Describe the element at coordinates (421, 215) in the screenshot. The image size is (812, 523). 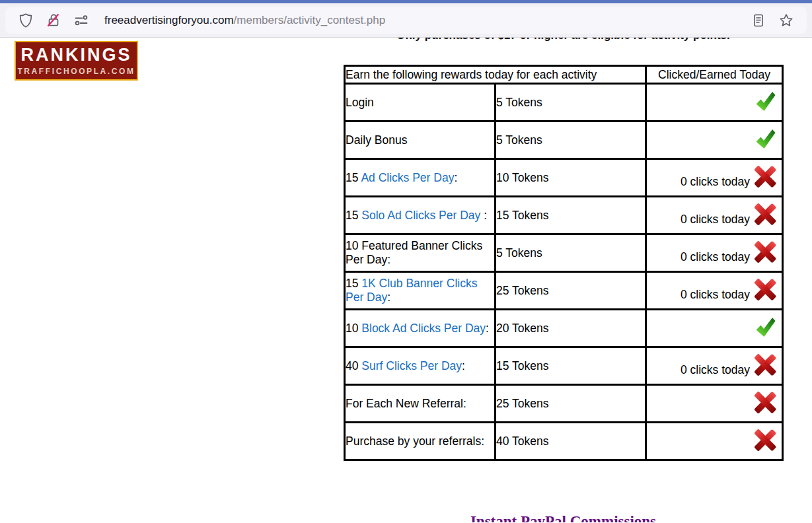
I see `activity-link: Solo Ad Clicks Per Day` at that location.